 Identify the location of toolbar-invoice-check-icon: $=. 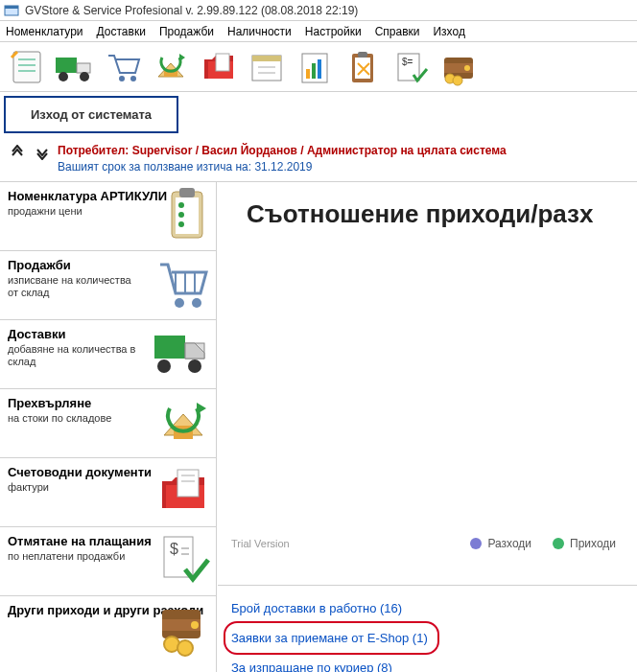
(411, 67).